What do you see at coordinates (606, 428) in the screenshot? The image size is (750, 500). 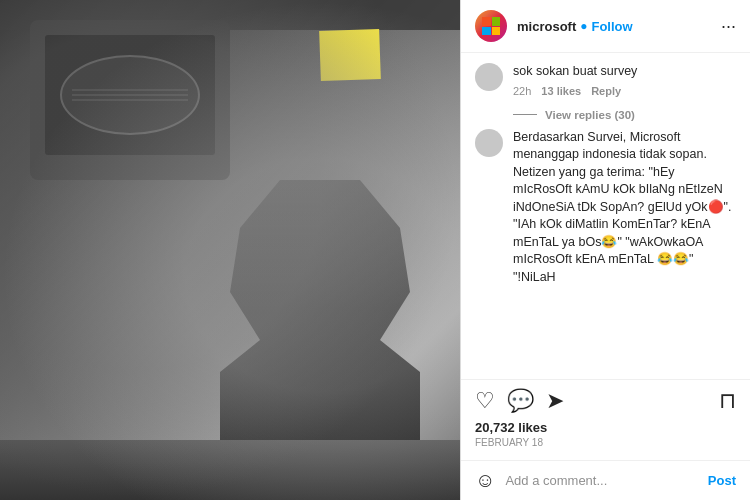 I see `likes-count: 20,732 likes` at bounding box center [606, 428].